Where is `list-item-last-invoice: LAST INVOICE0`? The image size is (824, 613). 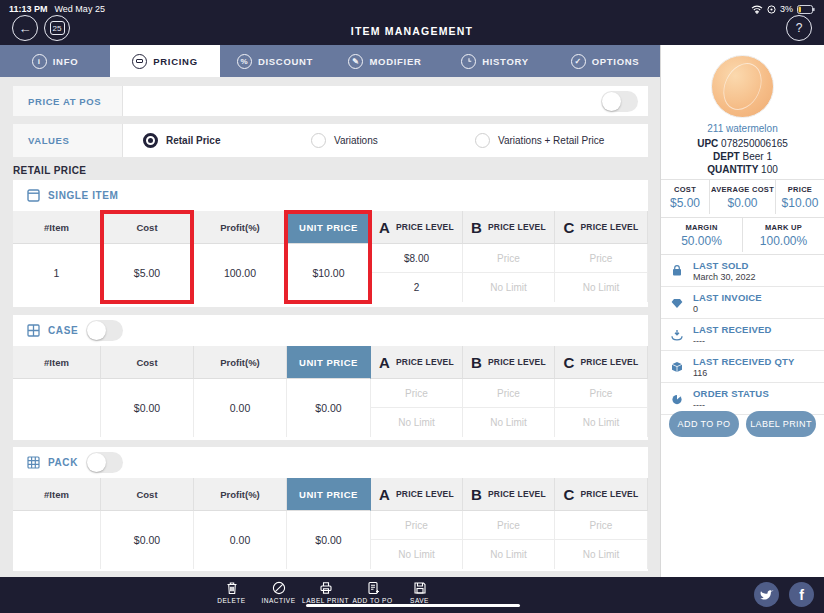 list-item-last-invoice: LAST INVOICE0 is located at coordinates (742, 303).